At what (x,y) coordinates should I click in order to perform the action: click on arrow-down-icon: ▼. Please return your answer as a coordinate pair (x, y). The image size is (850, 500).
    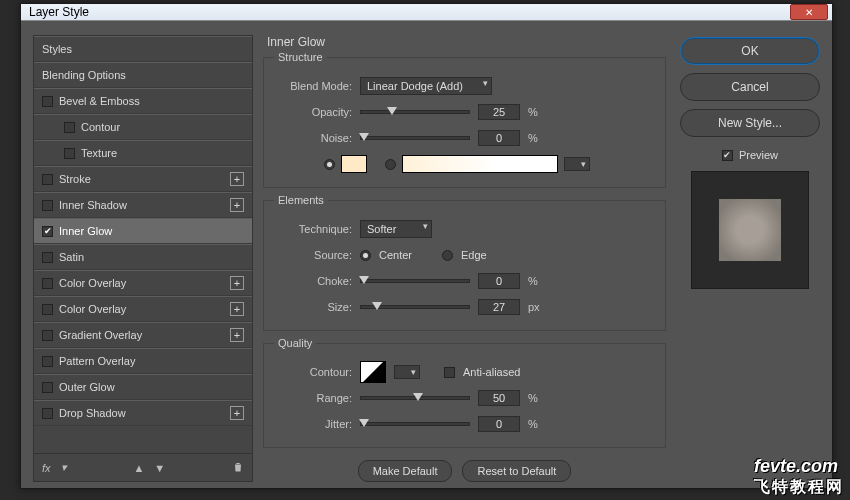
    Looking at the image, I should click on (160, 468).